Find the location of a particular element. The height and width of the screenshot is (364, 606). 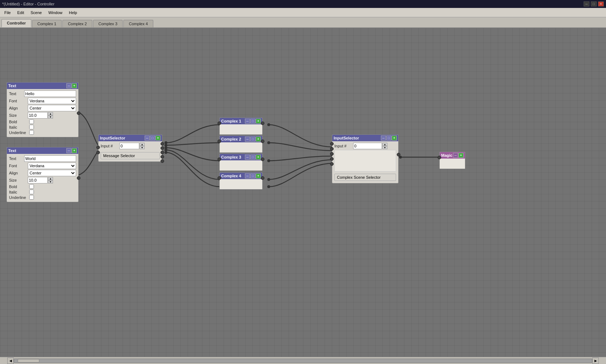

text-node-1-underline-check is located at coordinates (32, 133).